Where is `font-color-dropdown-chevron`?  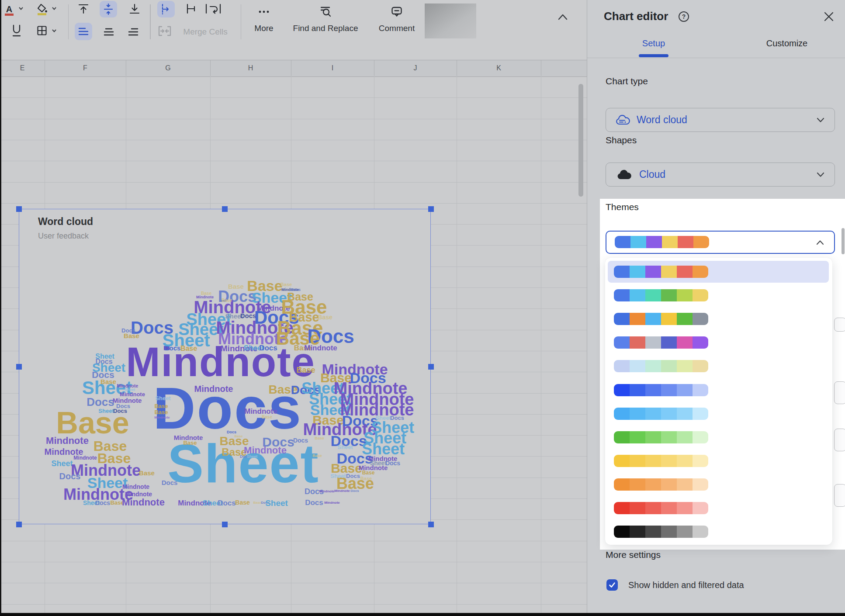 font-color-dropdown-chevron is located at coordinates (21, 8).